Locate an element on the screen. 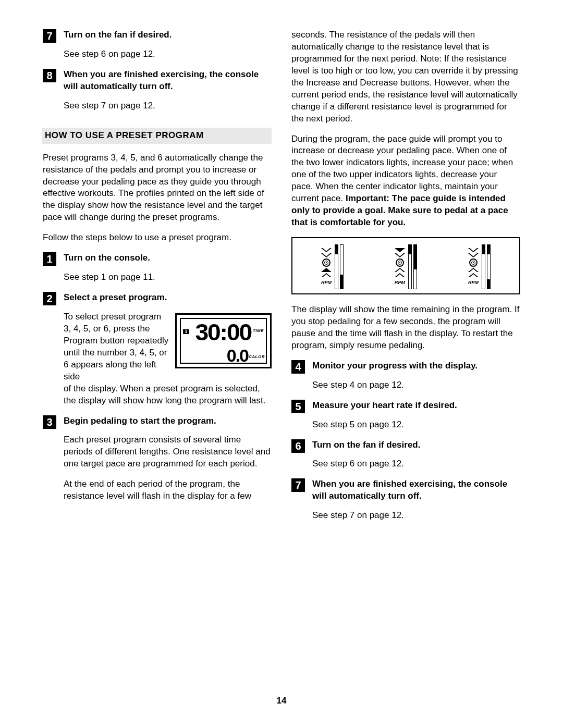 The height and width of the screenshot is (728, 563). pace-guide-illustration: RPM is located at coordinates (406, 266).